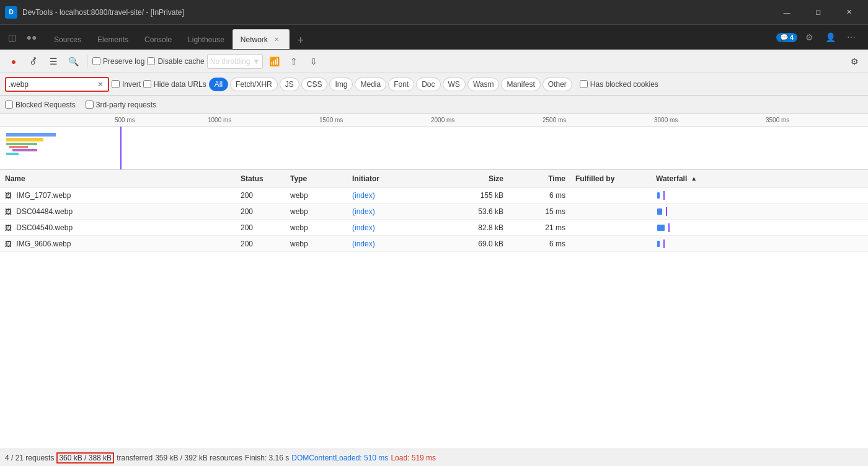 The width and height of the screenshot is (868, 466). I want to click on timeline-bars, so click(434, 148).